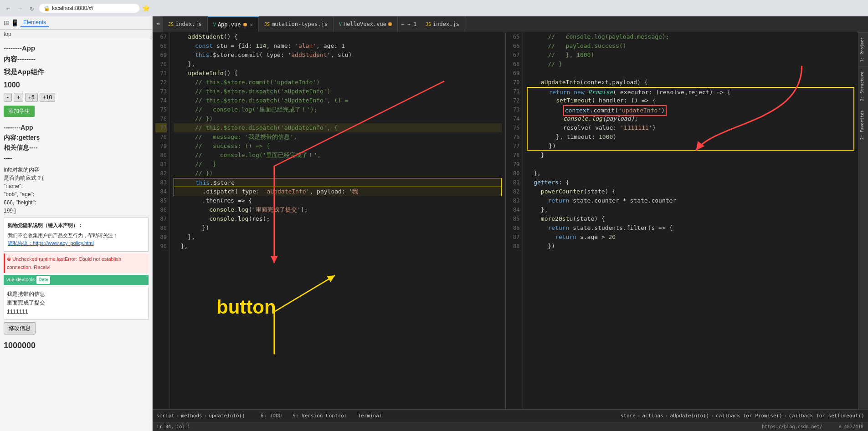  I want to click on js-icon-1: JS, so click(171, 25).